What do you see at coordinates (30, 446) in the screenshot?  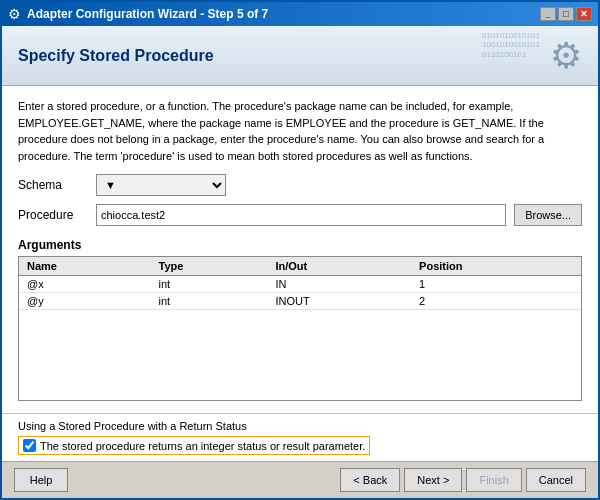 I see `return-status-checkbox` at bounding box center [30, 446].